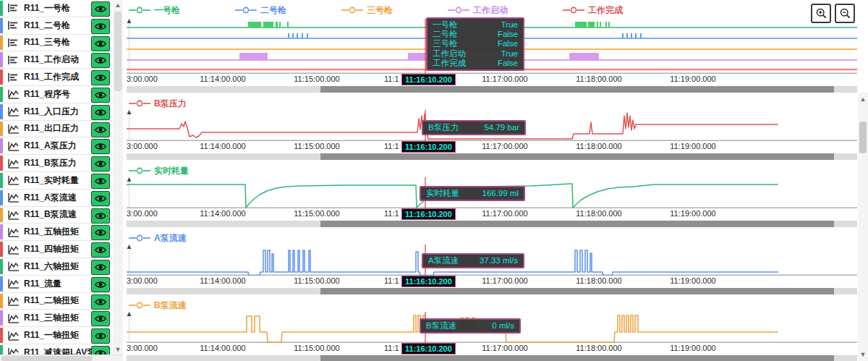 The width and height of the screenshot is (868, 361). I want to click on sidebar-item: R11_B泵压力, so click(56, 163).